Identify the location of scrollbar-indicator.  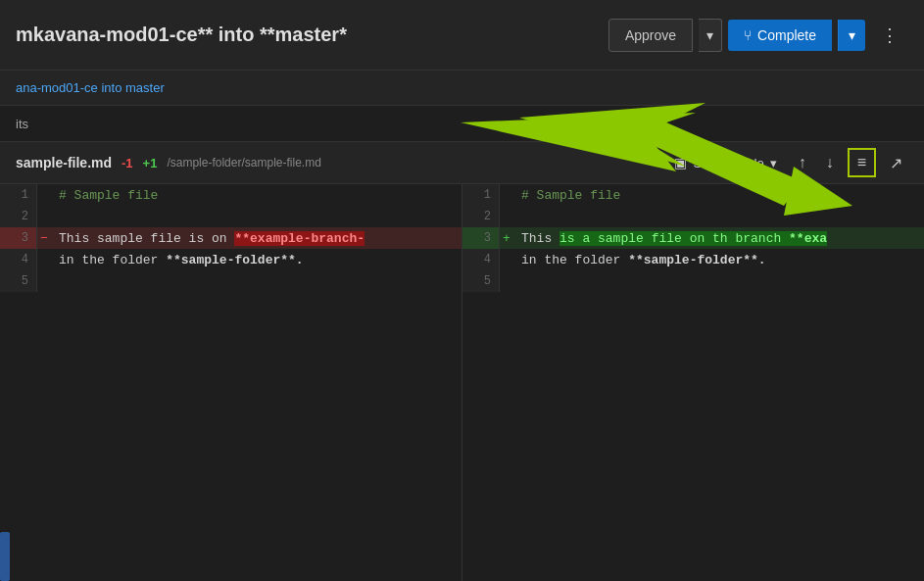
(5, 557).